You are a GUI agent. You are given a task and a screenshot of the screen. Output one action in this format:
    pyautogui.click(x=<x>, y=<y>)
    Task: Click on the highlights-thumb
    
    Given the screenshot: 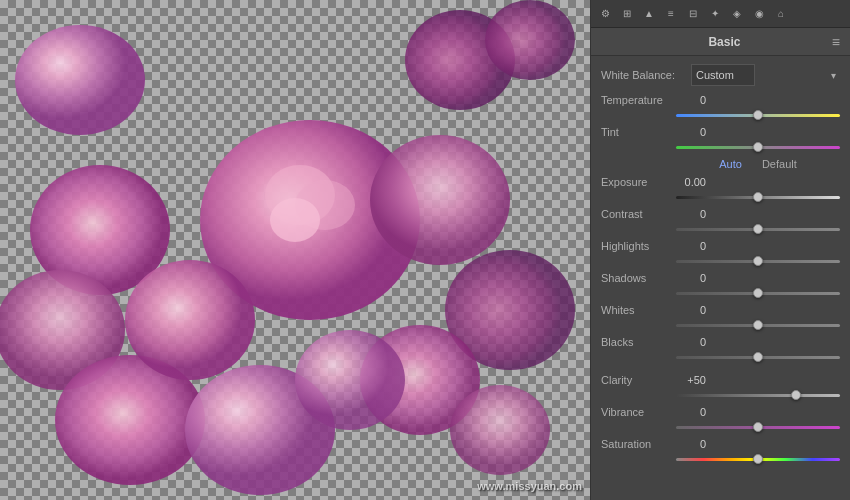 What is the action you would take?
    pyautogui.click(x=758, y=261)
    